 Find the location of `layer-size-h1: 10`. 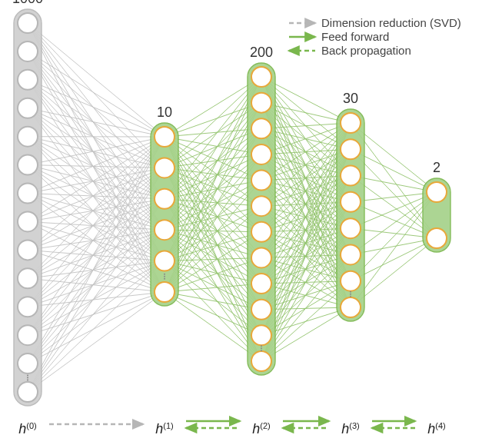

layer-size-h1: 10 is located at coordinates (165, 112).